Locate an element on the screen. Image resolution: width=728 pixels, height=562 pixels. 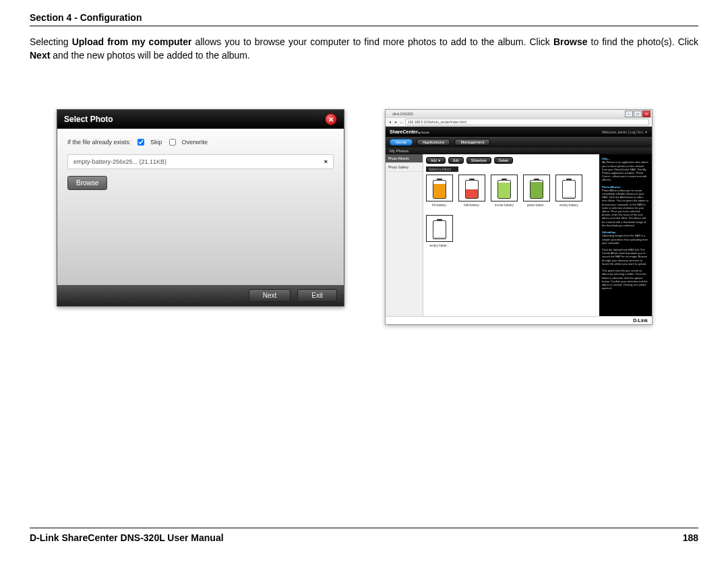
overwrite-checkbox is located at coordinates (173, 142).